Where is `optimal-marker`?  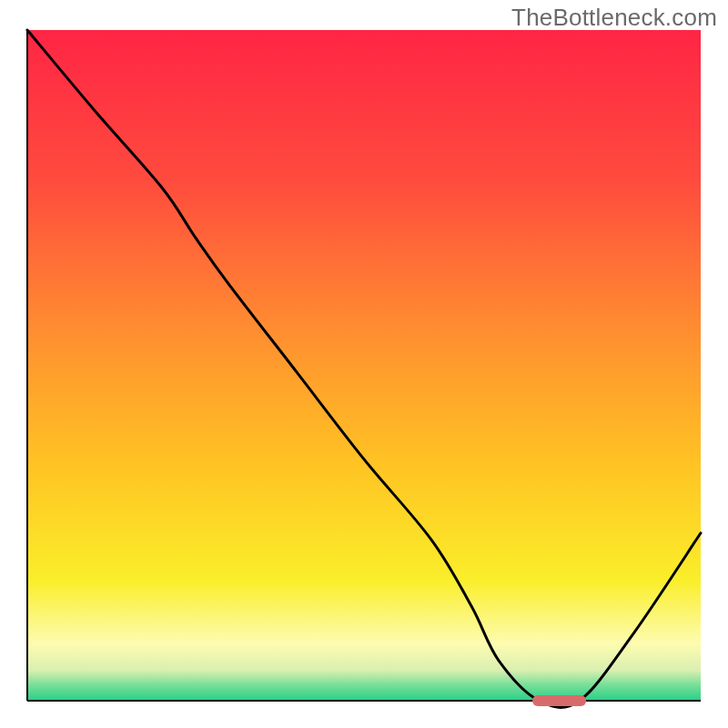
optimal-marker is located at coordinates (559, 701).